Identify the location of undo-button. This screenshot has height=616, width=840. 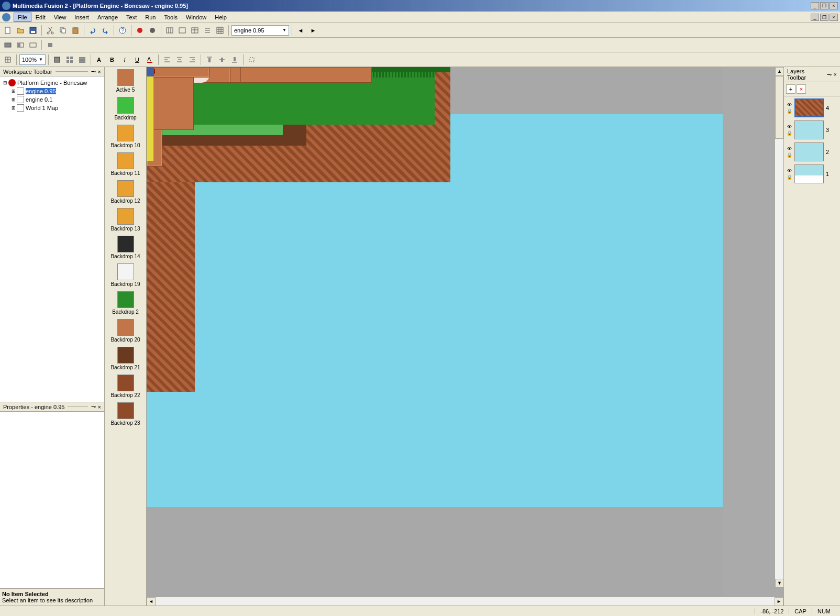
(93, 30).